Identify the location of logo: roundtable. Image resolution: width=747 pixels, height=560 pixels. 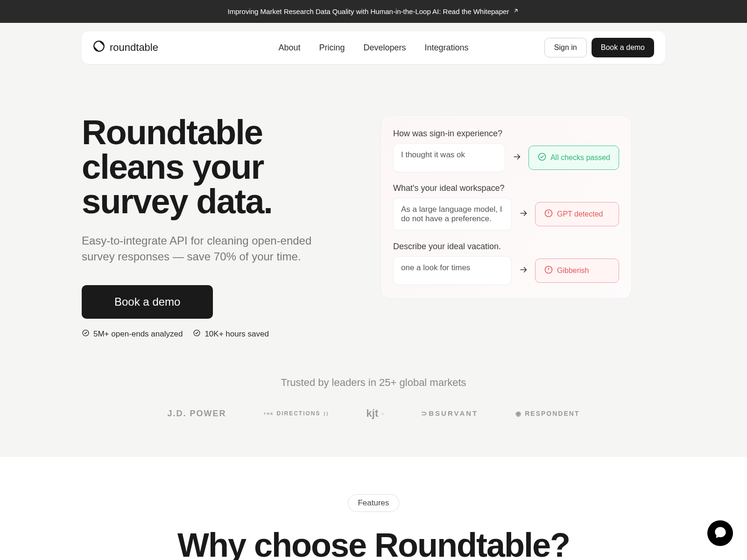
(126, 48).